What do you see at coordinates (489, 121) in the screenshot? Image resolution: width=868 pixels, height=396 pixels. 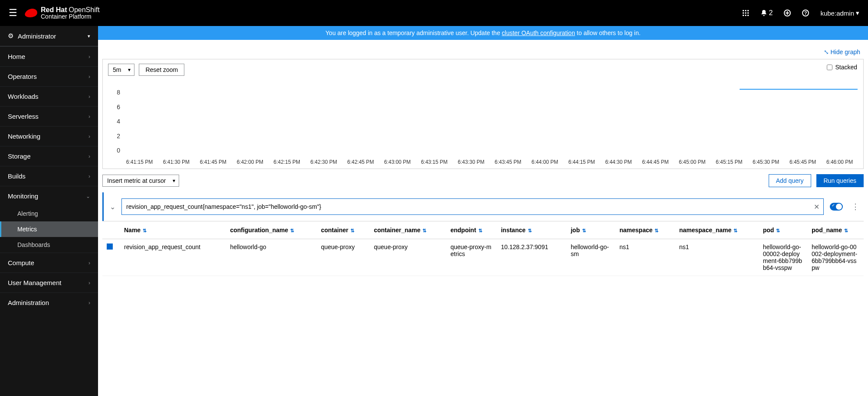 I see `chart-grid` at bounding box center [489, 121].